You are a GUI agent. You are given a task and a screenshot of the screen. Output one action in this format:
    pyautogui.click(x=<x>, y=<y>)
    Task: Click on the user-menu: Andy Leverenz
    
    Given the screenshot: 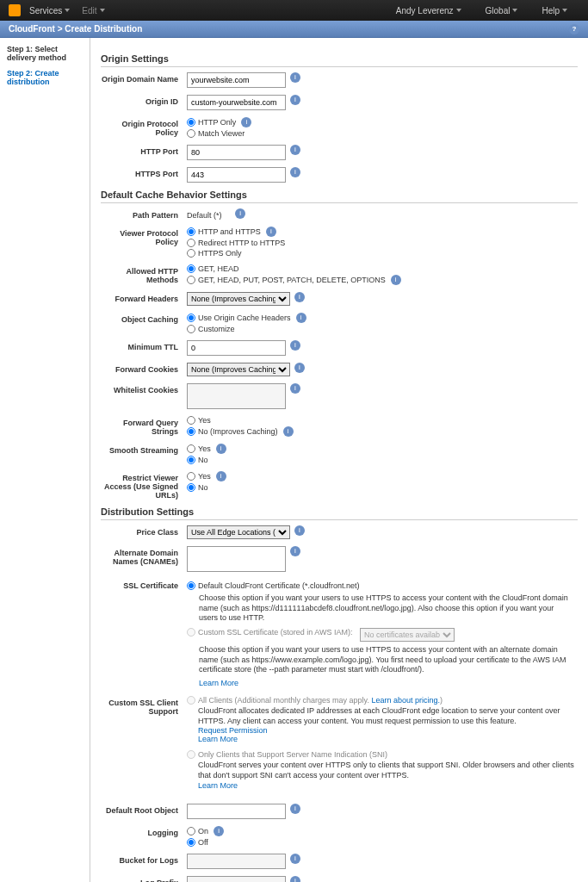 What is the action you would take?
    pyautogui.click(x=429, y=10)
    